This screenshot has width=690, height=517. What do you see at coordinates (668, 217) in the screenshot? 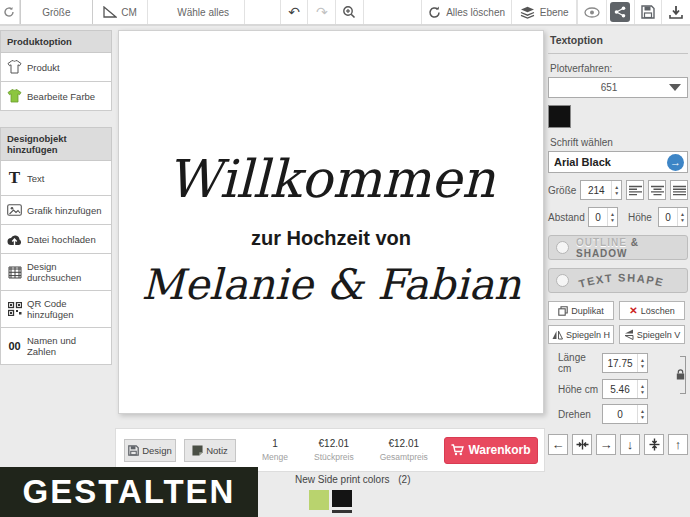
I see `line-height-input` at bounding box center [668, 217].